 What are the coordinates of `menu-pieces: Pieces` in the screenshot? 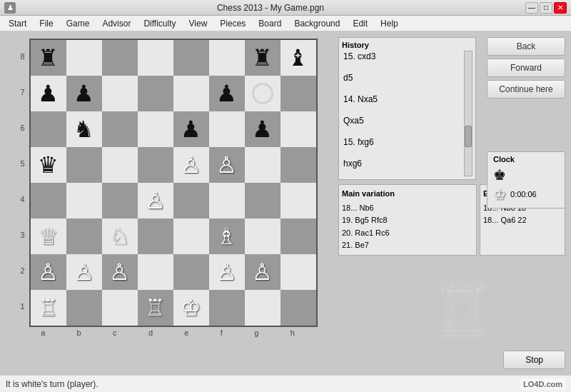 It's located at (233, 24).